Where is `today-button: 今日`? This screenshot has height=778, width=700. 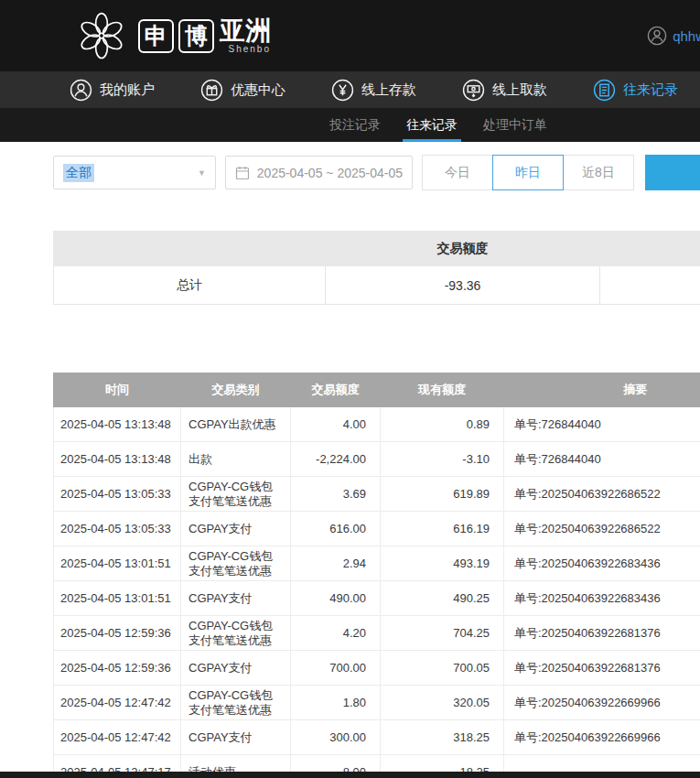
today-button: 今日 is located at coordinates (458, 172).